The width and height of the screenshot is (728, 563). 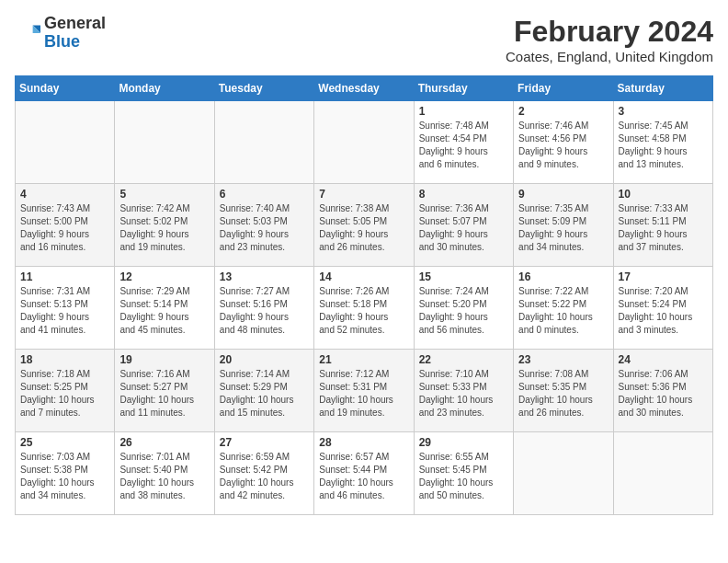 What do you see at coordinates (664, 277) in the screenshot?
I see `day-number: 17` at bounding box center [664, 277].